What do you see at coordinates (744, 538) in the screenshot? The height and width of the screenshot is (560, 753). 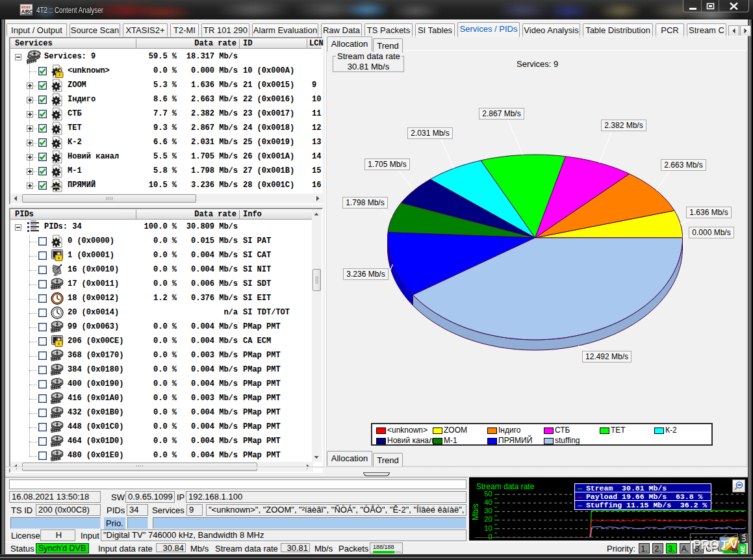 I see `svg-text: UA` at bounding box center [744, 538].